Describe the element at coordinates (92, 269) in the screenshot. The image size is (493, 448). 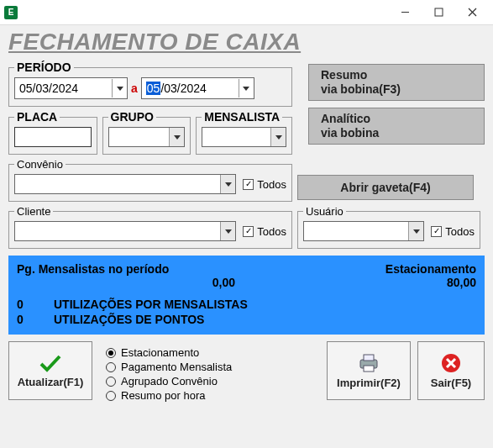
I see `mensalistas-periodo-label: Pg. Mensalistas no período` at that location.